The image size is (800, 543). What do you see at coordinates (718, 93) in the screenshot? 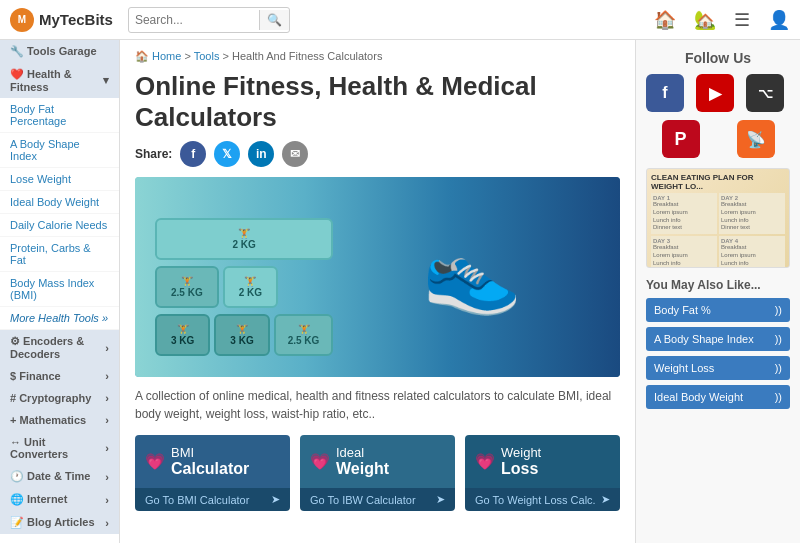
I see `social-icons-row1: f ▶ ⌥` at bounding box center [718, 93].